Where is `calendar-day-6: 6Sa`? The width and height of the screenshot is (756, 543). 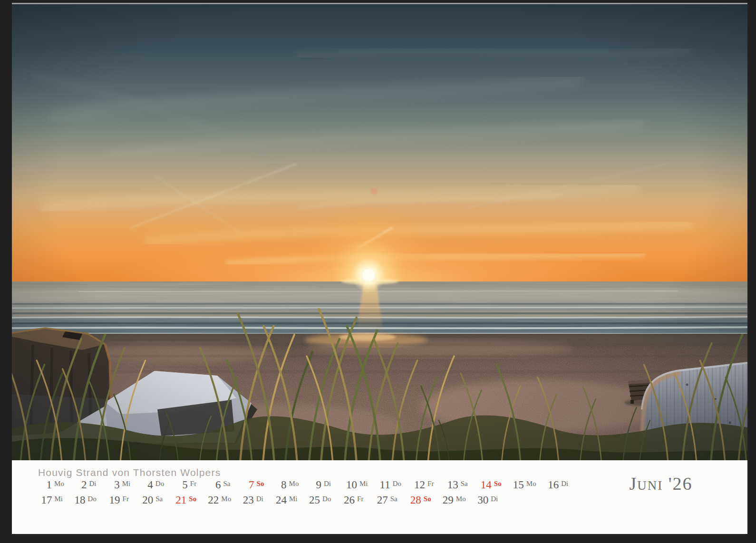
calendar-day-6: 6Sa is located at coordinates (223, 485).